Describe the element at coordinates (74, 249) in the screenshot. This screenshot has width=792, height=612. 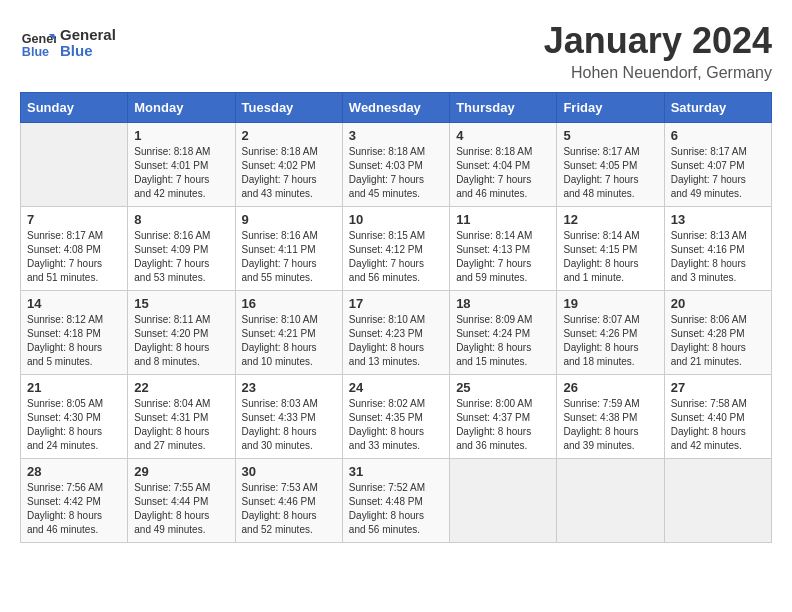
I see `calendar-cell: 7Sunrise: 8:17 AMSunset: 4:08 PMDaylight…` at that location.